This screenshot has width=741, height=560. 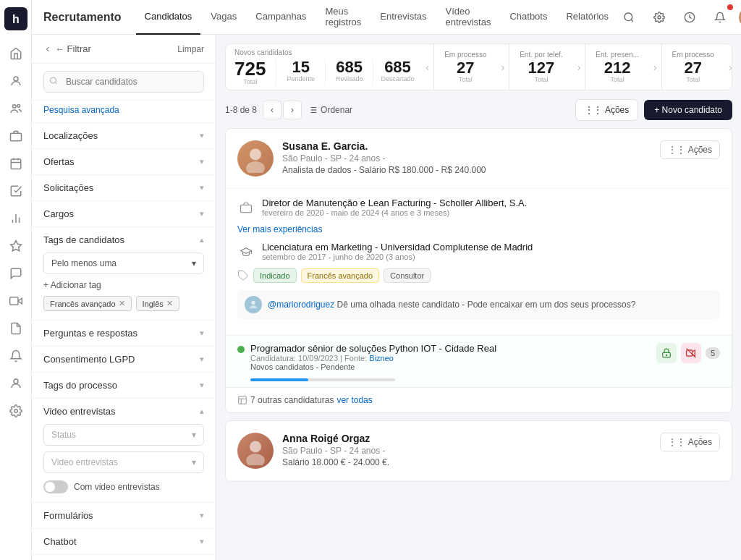 What do you see at coordinates (579, 67) in the screenshot?
I see `stats-ent-telef-nav: ›` at bounding box center [579, 67].